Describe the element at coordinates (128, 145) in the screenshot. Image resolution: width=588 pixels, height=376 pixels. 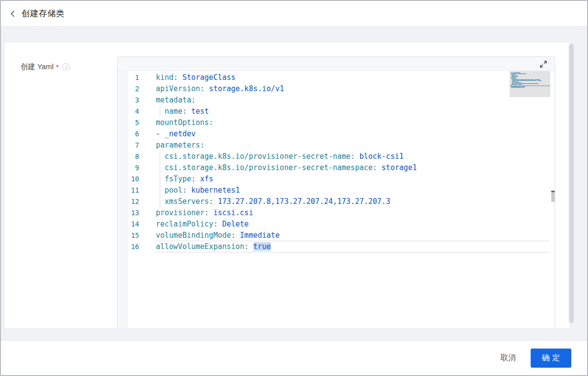
I see `line-number: 7` at that location.